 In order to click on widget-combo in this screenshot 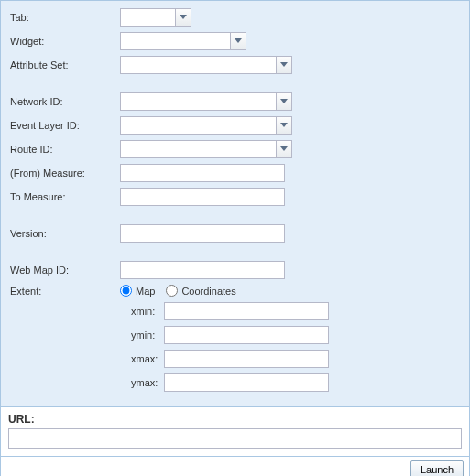, I will do `click(183, 41)`.